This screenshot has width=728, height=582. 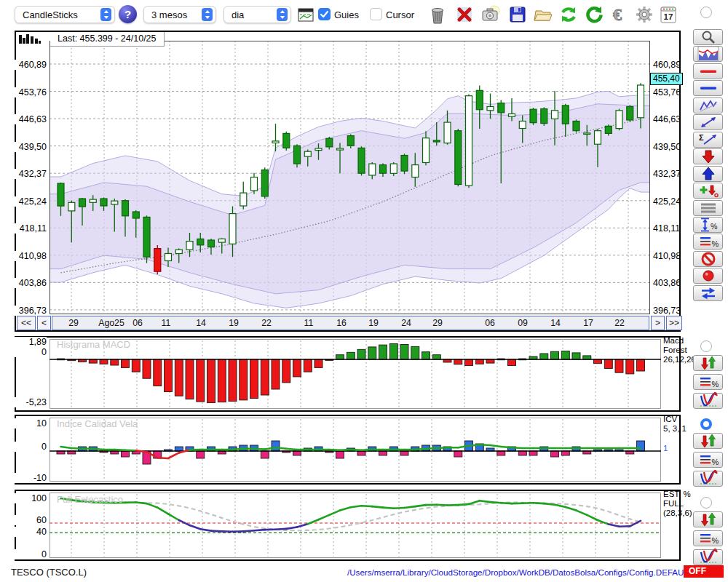 What do you see at coordinates (706, 12) in the screenshot?
I see `main-chart-radio` at bounding box center [706, 12].